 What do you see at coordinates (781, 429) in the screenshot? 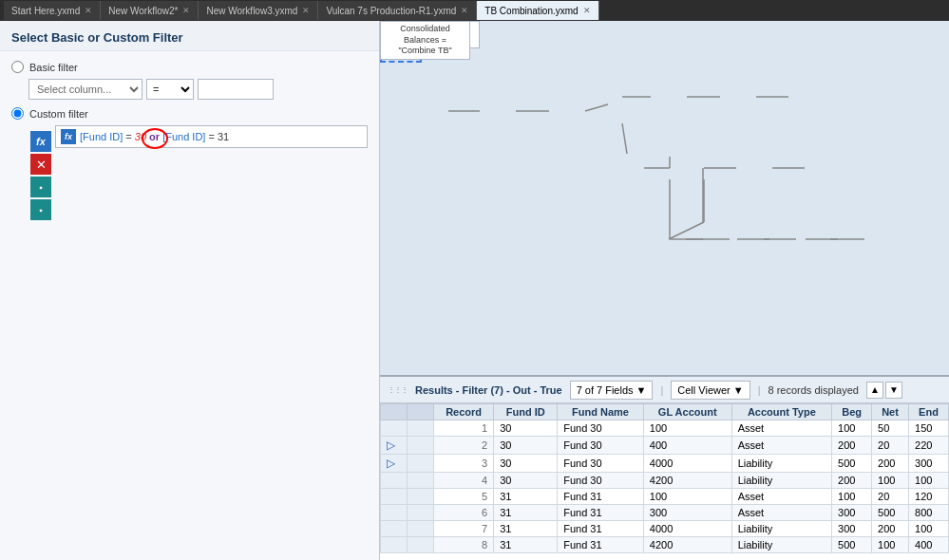
I see `table-cell: Asset` at bounding box center [781, 429].